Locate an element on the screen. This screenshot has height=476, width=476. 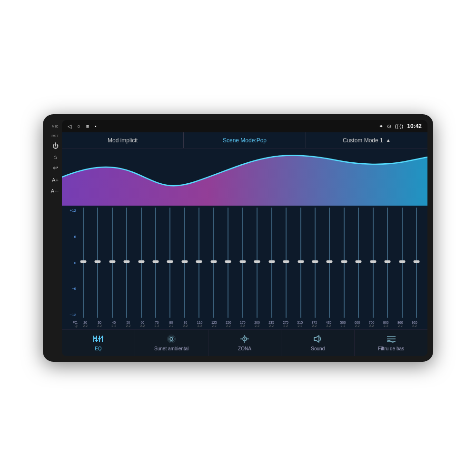
q-value-500: 2.2 is located at coordinates (343, 326).